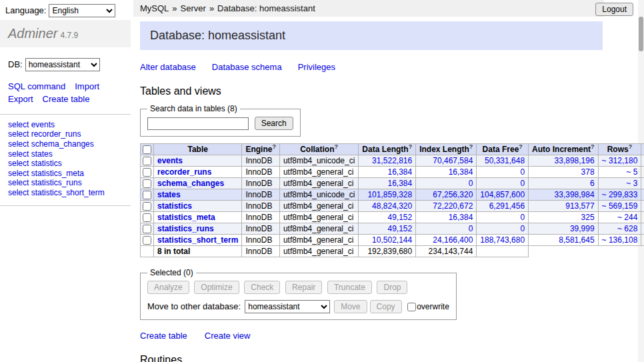 Image resolution: width=644 pixels, height=362 pixels. Describe the element at coordinates (170, 161) in the screenshot. I see `table-link: events` at that location.